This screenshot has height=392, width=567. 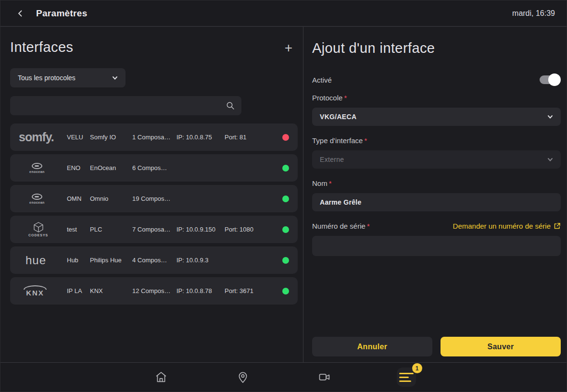 What do you see at coordinates (161, 377) in the screenshot?
I see `nav-home` at bounding box center [161, 377].